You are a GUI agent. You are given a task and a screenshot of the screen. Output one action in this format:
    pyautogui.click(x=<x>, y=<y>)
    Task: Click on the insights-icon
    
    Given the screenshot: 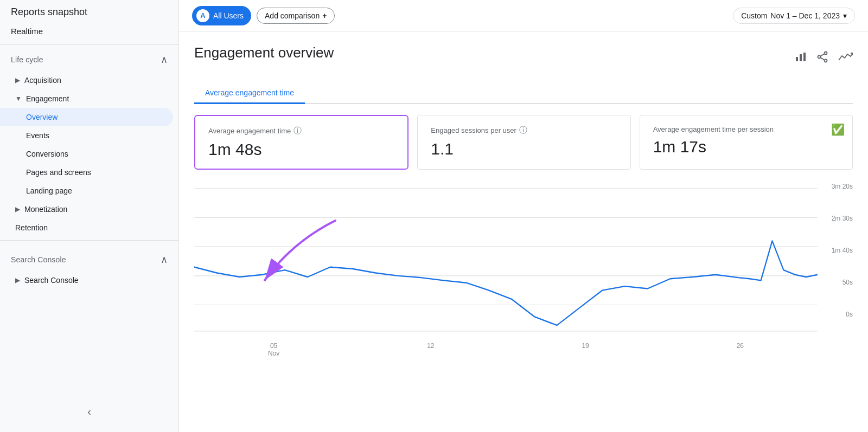 What is the action you would take?
    pyautogui.click(x=845, y=57)
    